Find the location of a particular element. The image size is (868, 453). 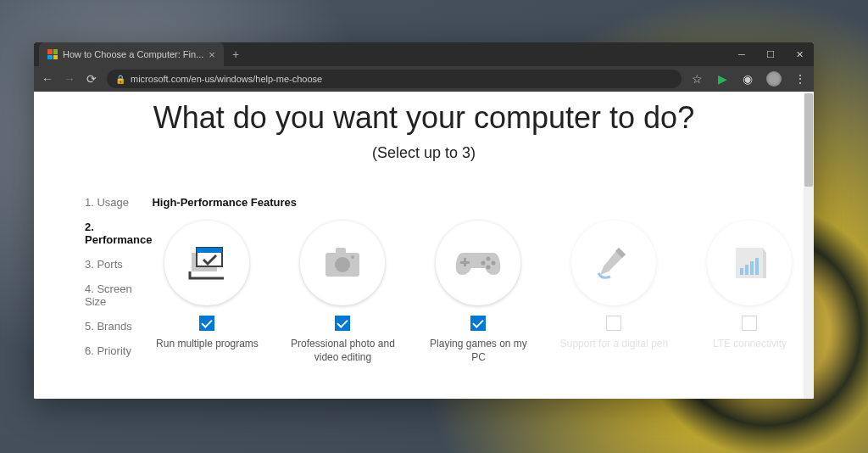

feature-option-camera: Professional photo and video editing is located at coordinates (342, 292).